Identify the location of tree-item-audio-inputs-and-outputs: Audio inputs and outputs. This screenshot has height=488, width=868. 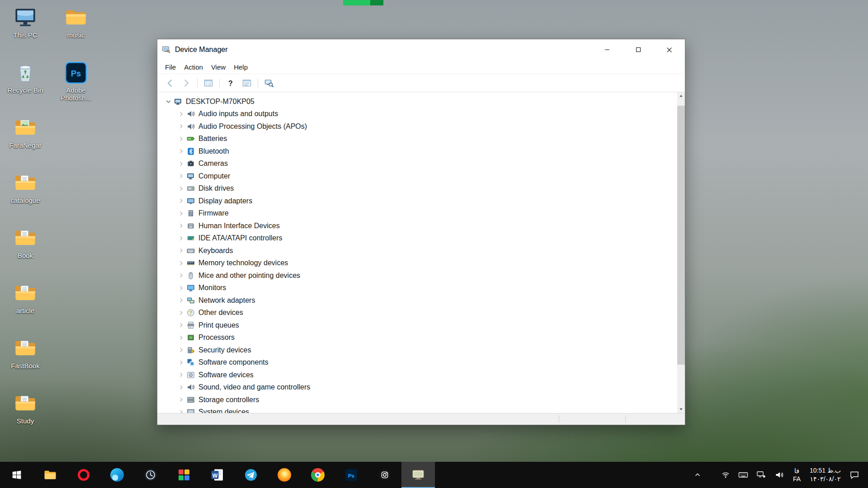
(421, 114).